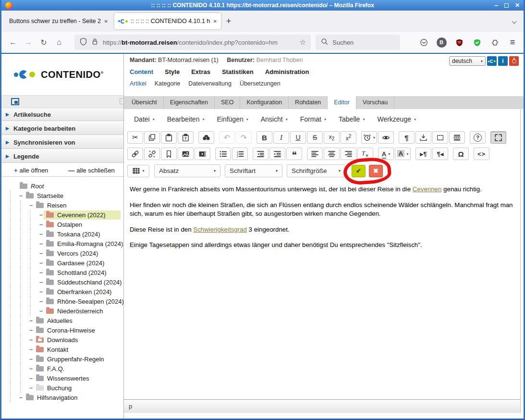 This screenshot has width=525, height=420. I want to click on menu-werkzeuge: Werkzeuge▾, so click(397, 119).